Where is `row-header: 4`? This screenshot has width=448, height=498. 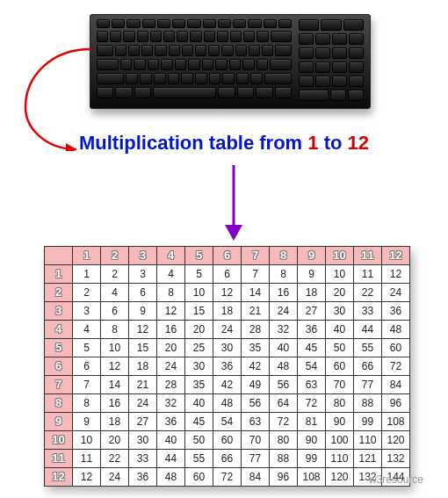
row-header: 4 is located at coordinates (59, 330).